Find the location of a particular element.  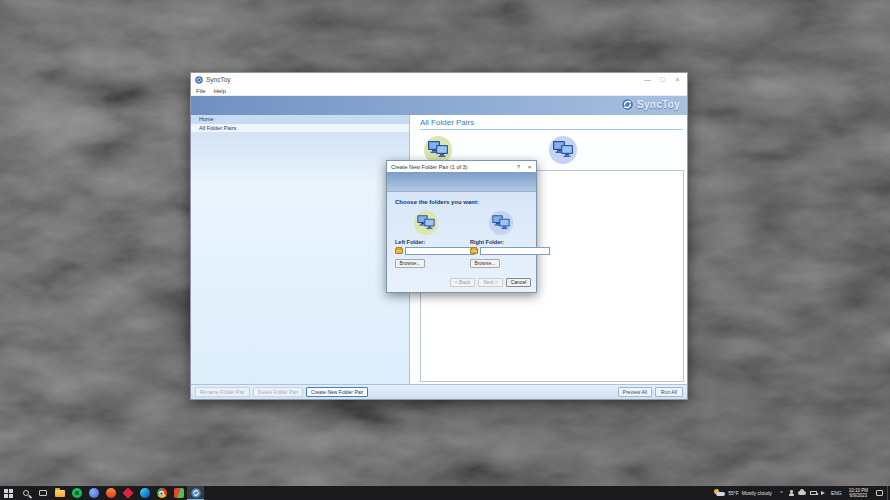

task-view-icon is located at coordinates (43, 493).